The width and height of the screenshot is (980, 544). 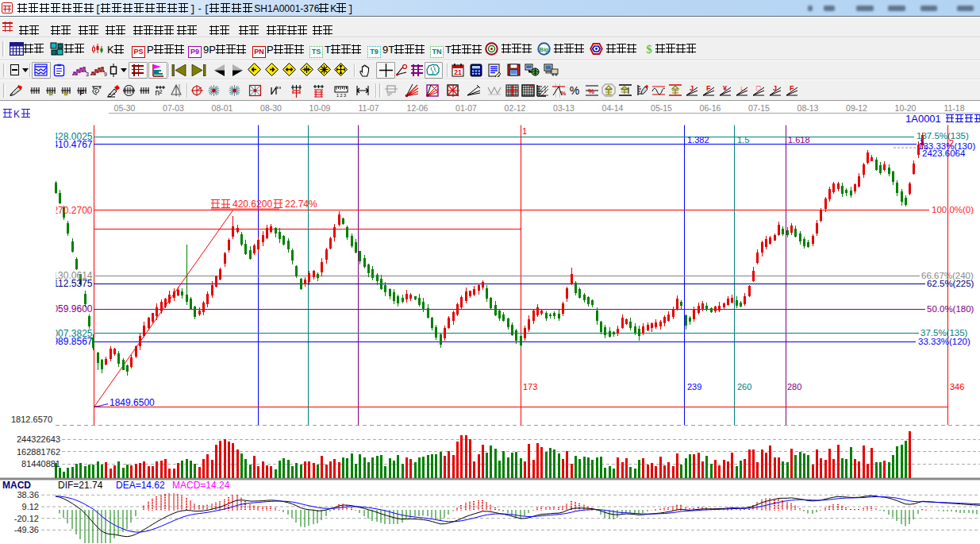 What do you see at coordinates (252, 204) in the screenshot?
I see `svg-text: 420.6200` at bounding box center [252, 204].